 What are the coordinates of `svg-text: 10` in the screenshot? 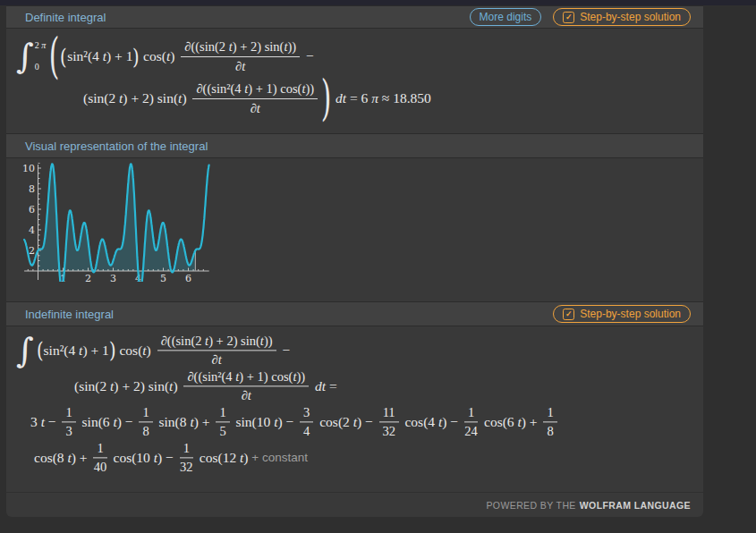 It's located at (29, 168).